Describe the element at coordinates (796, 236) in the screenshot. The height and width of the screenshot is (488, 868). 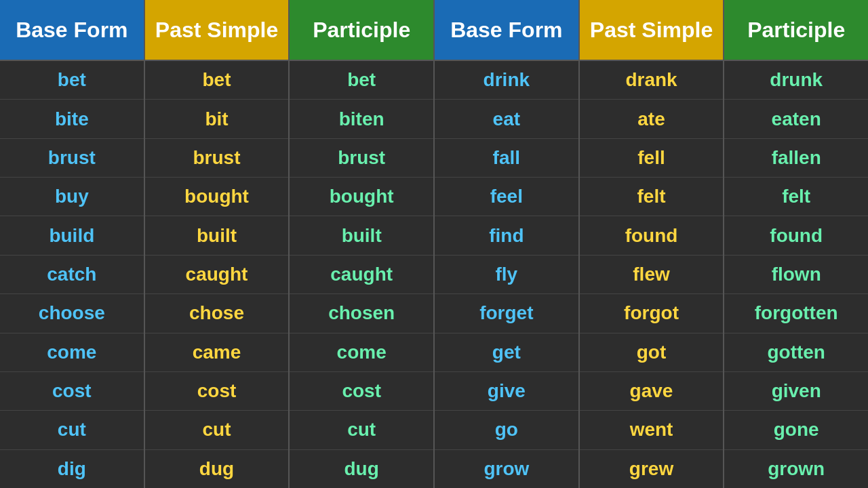
I see `cell-participle-2-4: found` at that location.